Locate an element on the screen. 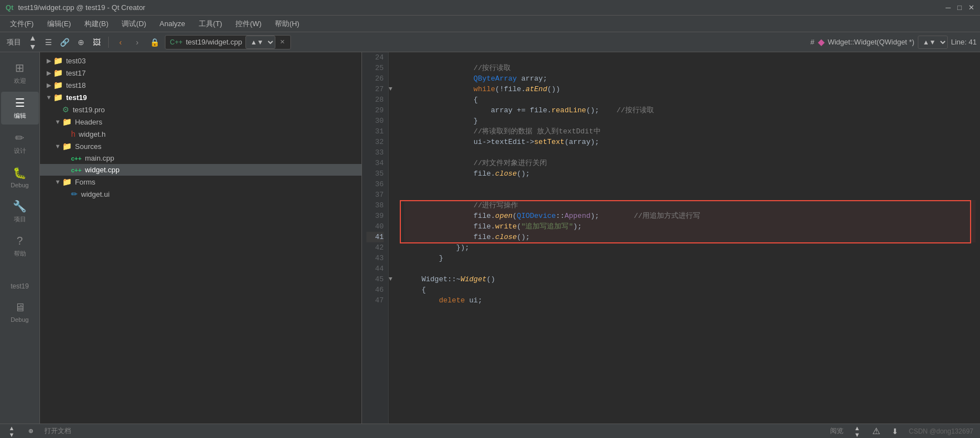 This screenshot has height=438, width=980. file-tab: C++ test19/widget.cpp ▲▼ ✕ is located at coordinates (228, 42).